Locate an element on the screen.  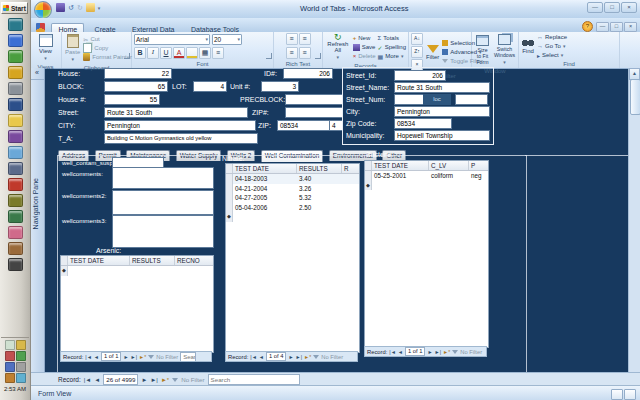
sort-descending-button: Z↑ is located at coordinates (417, 52).